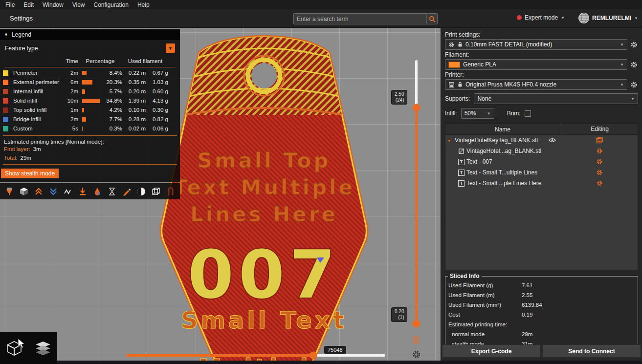 The image size is (642, 364). What do you see at coordinates (112, 119) in the screenshot?
I see `feature-pct: 7.7%` at bounding box center [112, 119].